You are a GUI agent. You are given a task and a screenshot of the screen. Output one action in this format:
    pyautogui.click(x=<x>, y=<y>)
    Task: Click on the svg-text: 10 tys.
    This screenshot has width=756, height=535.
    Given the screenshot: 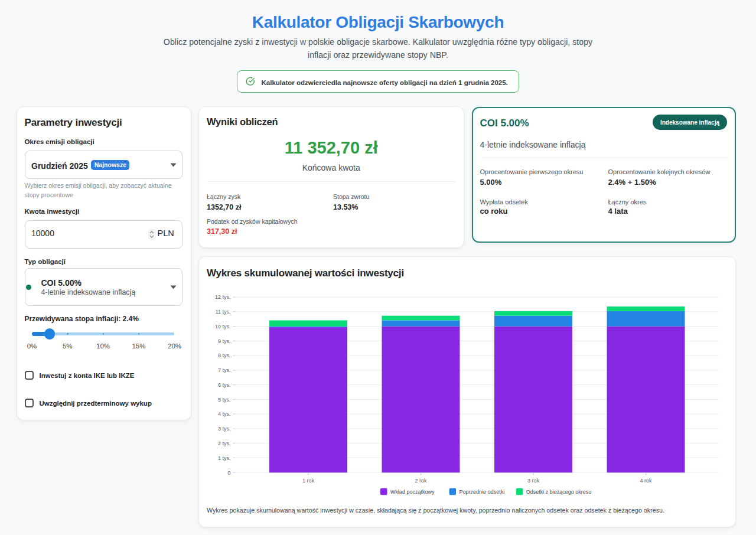 What is the action you would take?
    pyautogui.click(x=223, y=327)
    